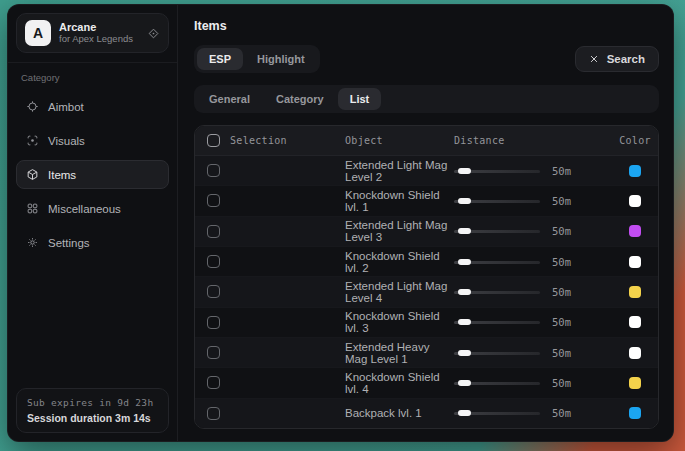 The image size is (685, 451). Describe the element at coordinates (92, 140) in the screenshot. I see `sidebar-item-visuals: Visuals` at that location.